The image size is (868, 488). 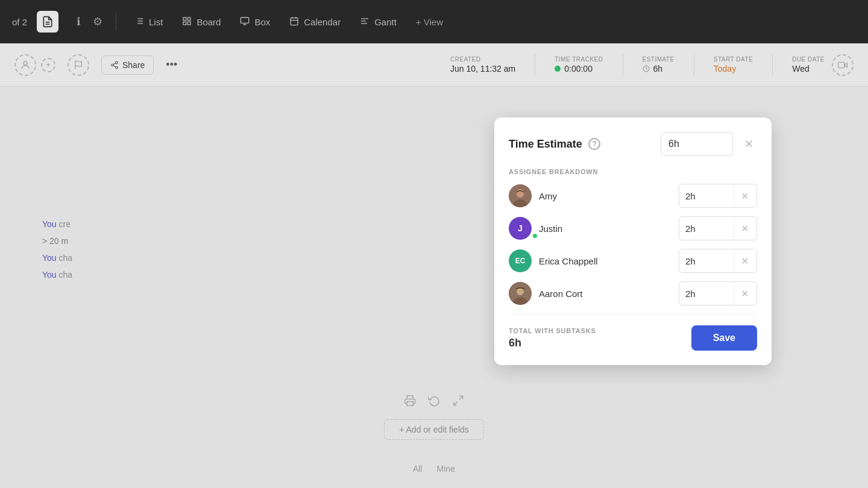 I want to click on help-icon: ?, so click(x=594, y=144).